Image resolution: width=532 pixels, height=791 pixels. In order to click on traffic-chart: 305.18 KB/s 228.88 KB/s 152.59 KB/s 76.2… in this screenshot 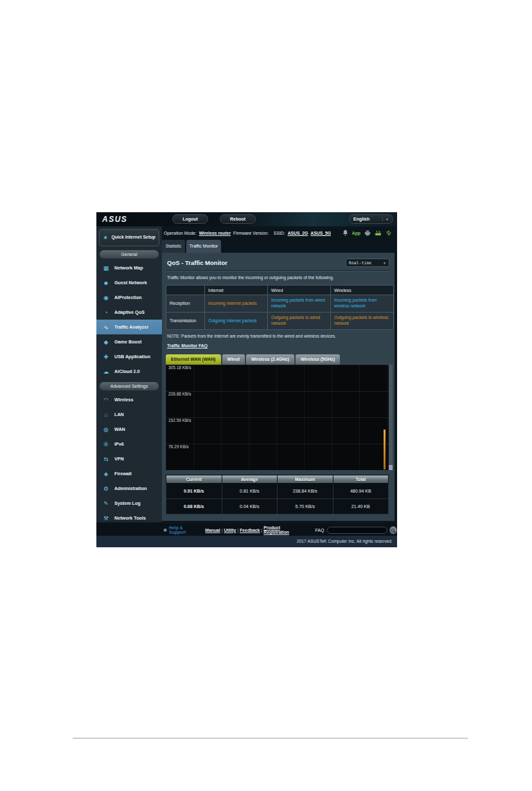, I will do `click(278, 417)`.